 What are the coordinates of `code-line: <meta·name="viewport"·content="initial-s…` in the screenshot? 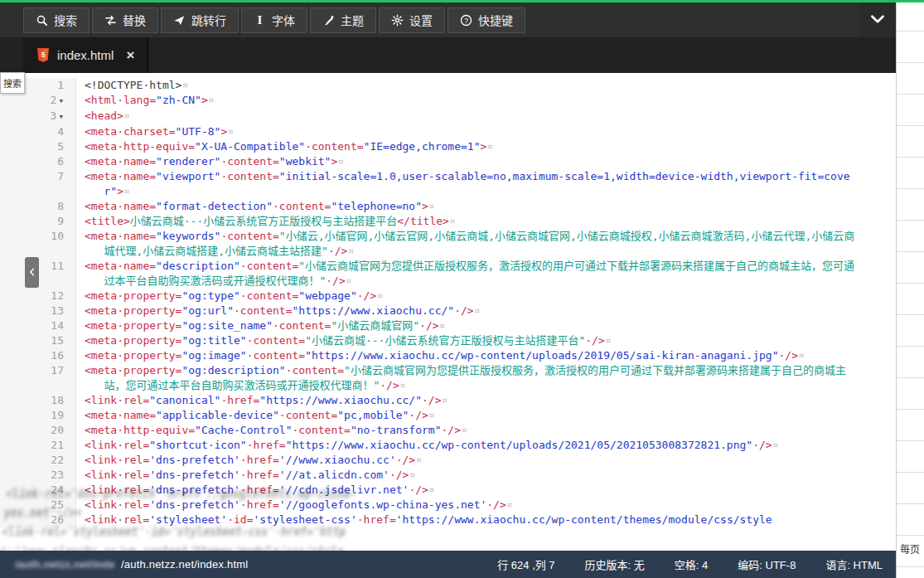 It's located at (486, 184).